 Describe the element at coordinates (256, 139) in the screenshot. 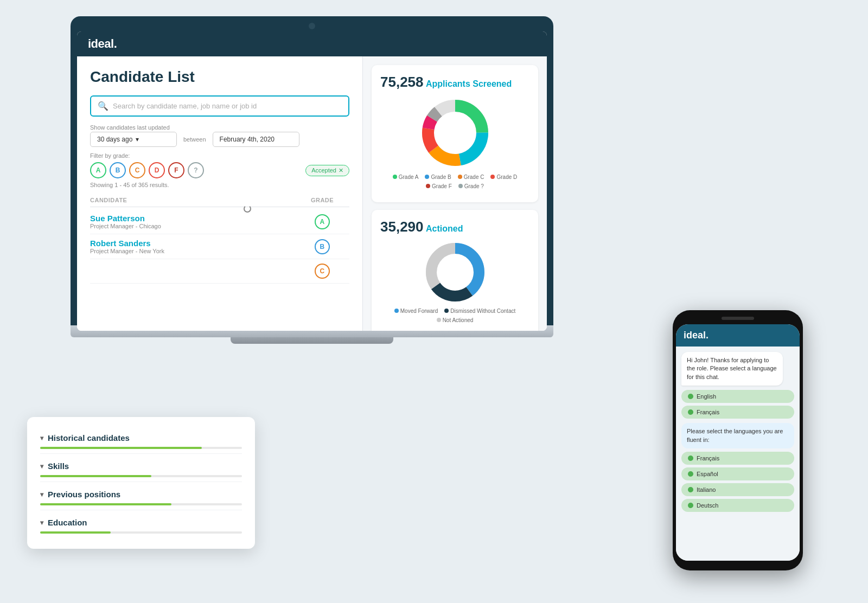

I see `date-to-input: February 4th, 2020` at that location.